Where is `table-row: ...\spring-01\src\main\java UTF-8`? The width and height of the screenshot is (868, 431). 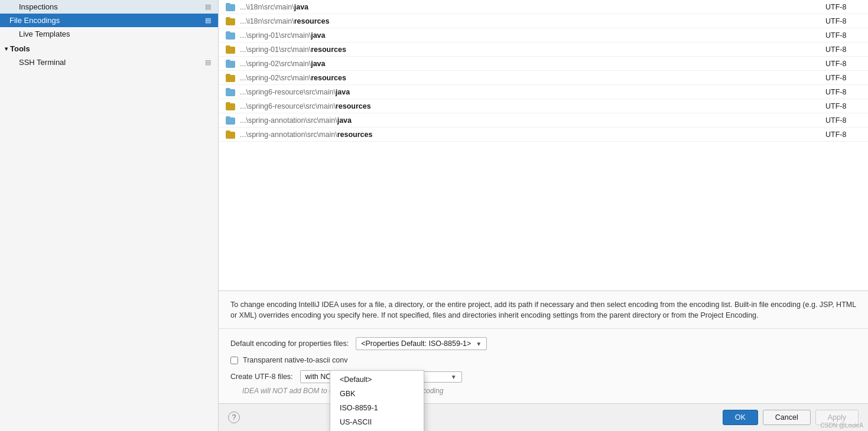
table-row: ...\spring-01\src\main\java UTF-8 is located at coordinates (544, 35).